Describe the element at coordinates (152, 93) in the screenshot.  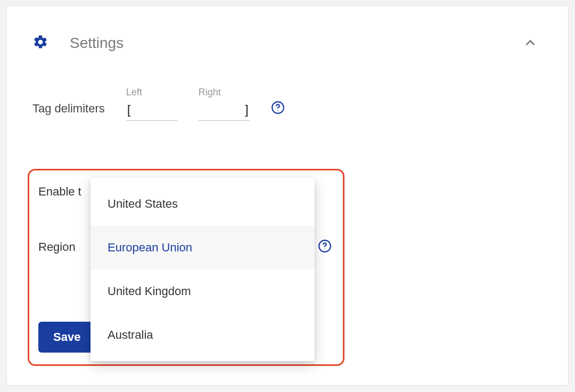
I see `left-delim-hint: Left` at that location.